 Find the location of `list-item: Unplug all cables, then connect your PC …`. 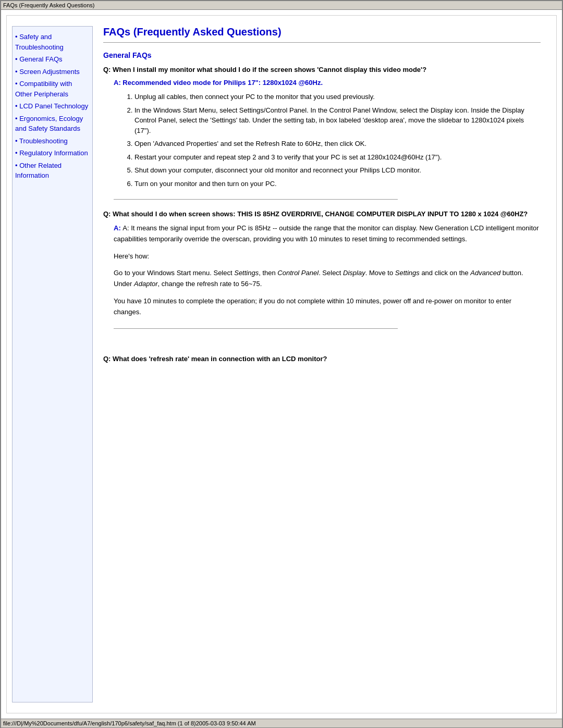

list-item: Unplug all cables, then connect your PC … is located at coordinates (338, 97).